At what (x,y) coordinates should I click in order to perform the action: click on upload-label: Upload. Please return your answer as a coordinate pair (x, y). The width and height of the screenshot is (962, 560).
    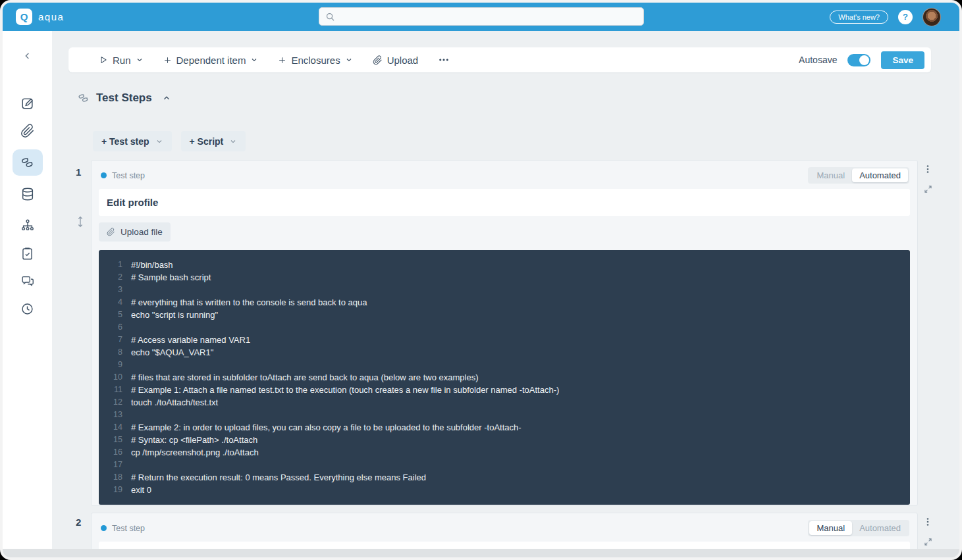
    Looking at the image, I should click on (403, 61).